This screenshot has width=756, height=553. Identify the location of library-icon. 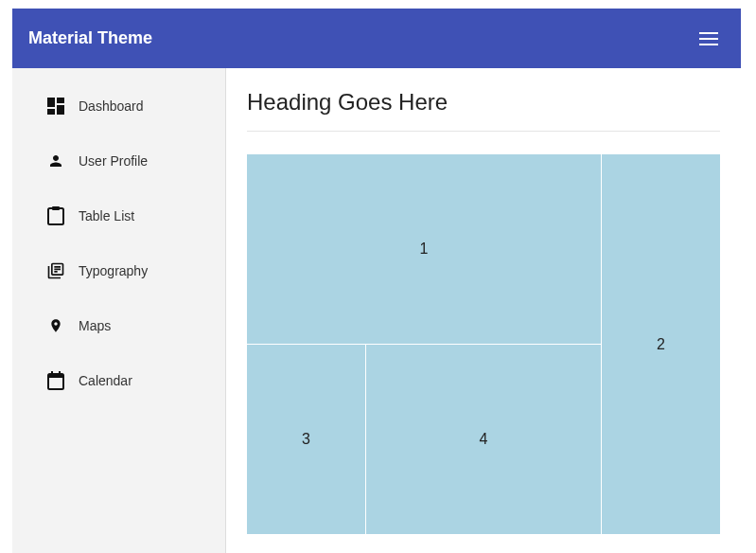
(56, 271).